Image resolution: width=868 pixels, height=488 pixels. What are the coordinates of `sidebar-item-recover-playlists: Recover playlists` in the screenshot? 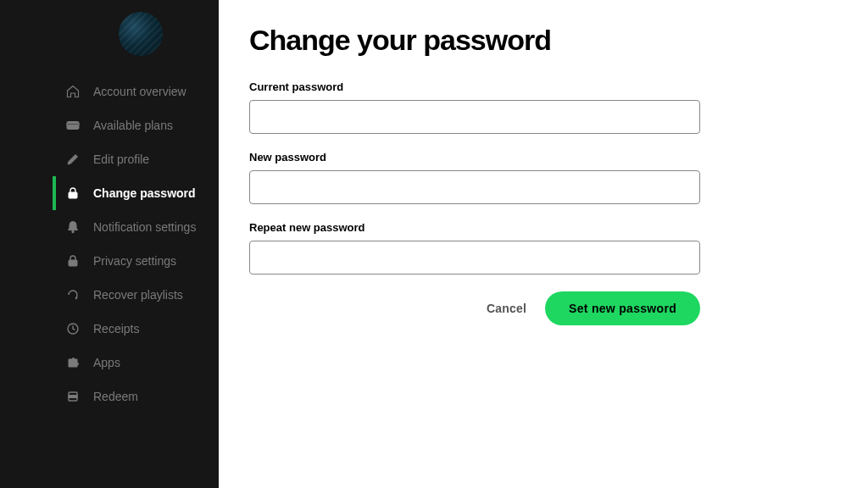 It's located at (109, 295).